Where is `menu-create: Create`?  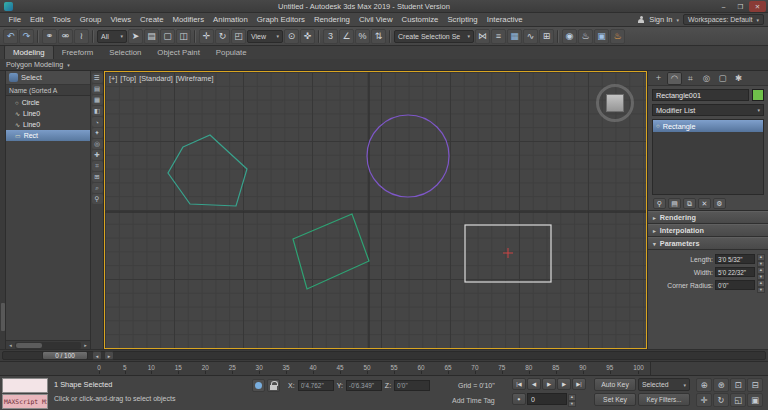 menu-create: Create is located at coordinates (152, 20).